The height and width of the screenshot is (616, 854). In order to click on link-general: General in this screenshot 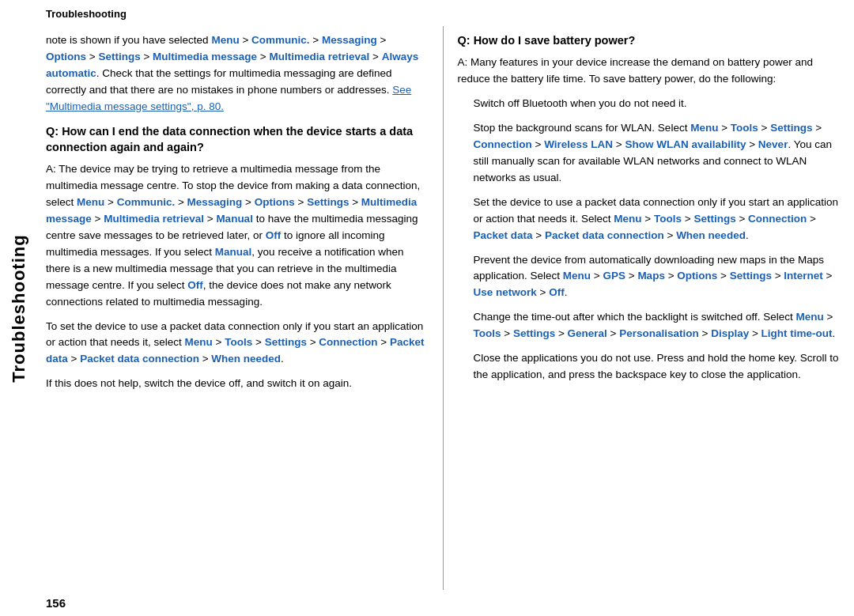, I will do `click(588, 334)`.